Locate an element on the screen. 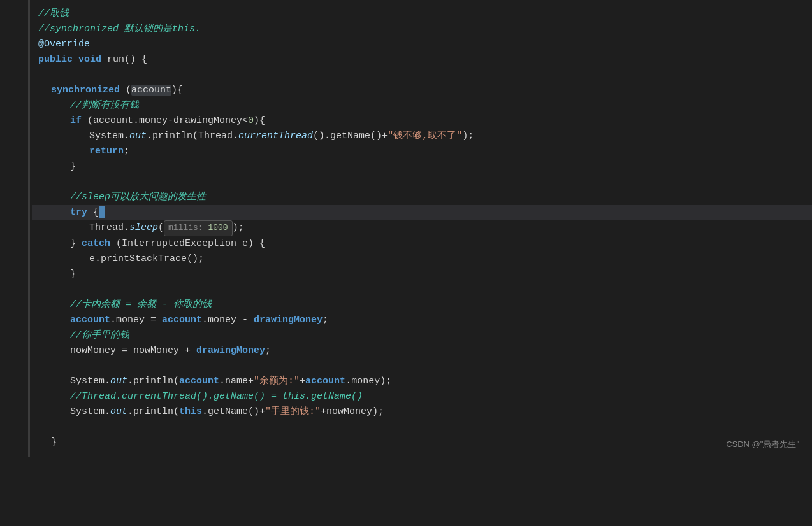 Image resolution: width=812 pixels, height=526 pixels. code-content: Thread.sleep(millis: 1000); is located at coordinates (138, 228).